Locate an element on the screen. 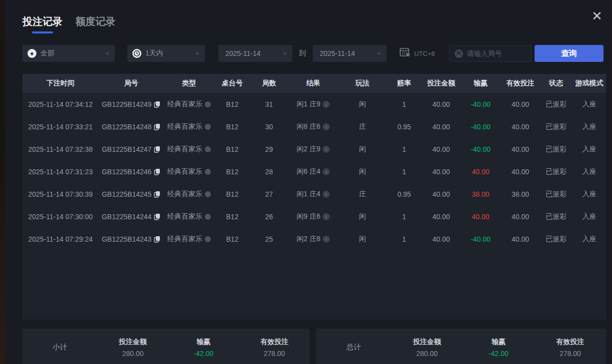  stat-title: 有效投注 is located at coordinates (274, 342).